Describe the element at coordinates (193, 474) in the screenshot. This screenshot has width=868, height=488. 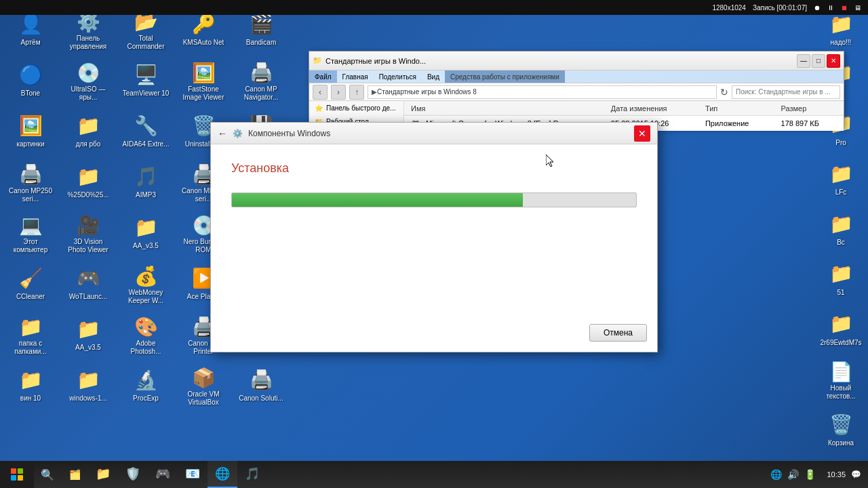
I see `taskbar-pinned-mail: 📧` at that location.